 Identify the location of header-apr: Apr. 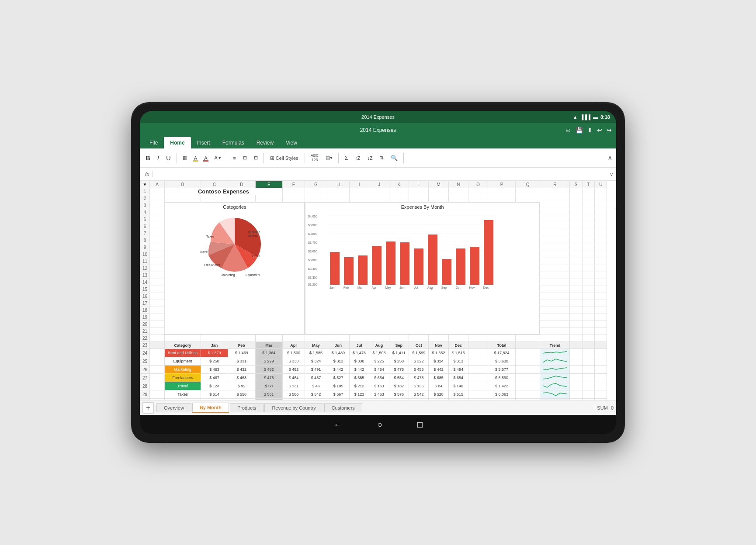
(294, 345).